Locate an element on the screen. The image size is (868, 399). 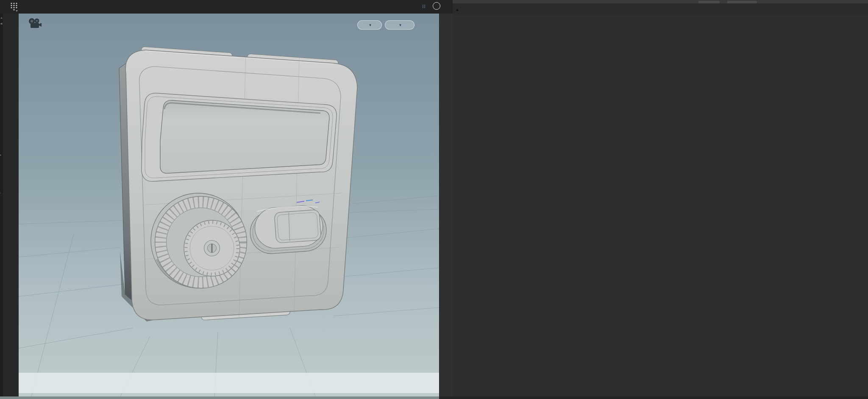
pane-splitter: ▲ ◀ ▸ ⁞ is located at coordinates (2, 206).